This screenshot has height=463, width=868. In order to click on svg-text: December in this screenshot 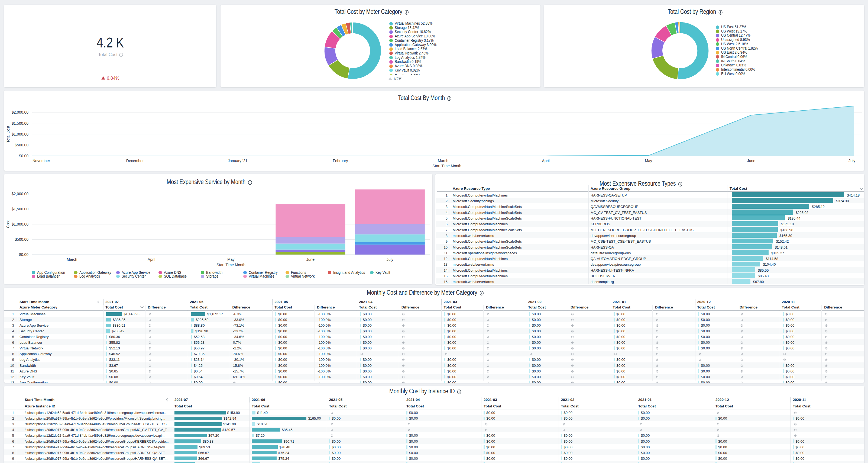, I will do `click(135, 161)`.